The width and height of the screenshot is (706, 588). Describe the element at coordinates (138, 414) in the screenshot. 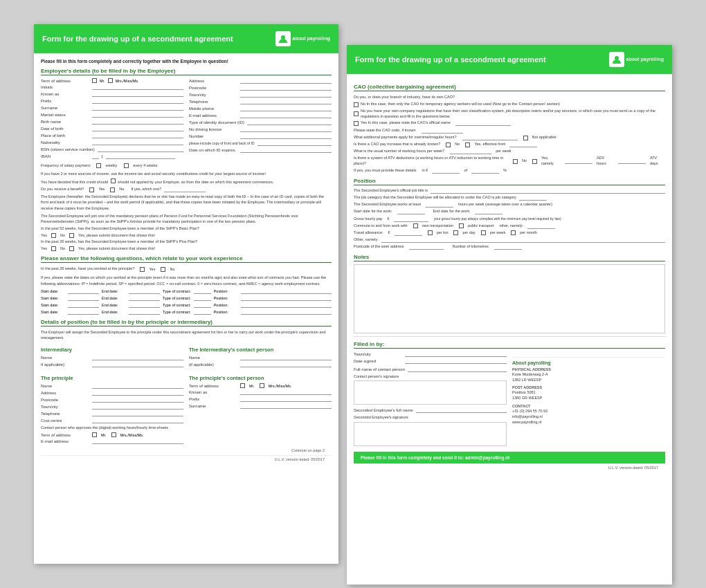

I see `principle-tel-field` at that location.